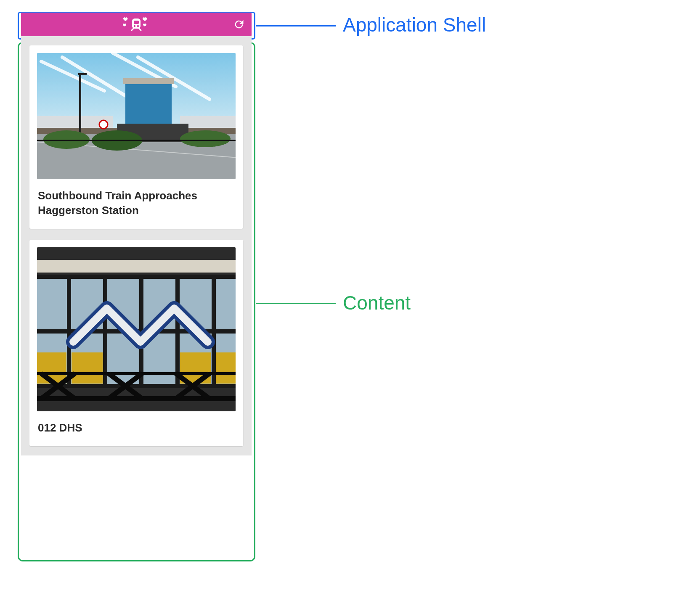  What do you see at coordinates (377, 303) in the screenshot?
I see `content-annotation-label: Content` at bounding box center [377, 303].